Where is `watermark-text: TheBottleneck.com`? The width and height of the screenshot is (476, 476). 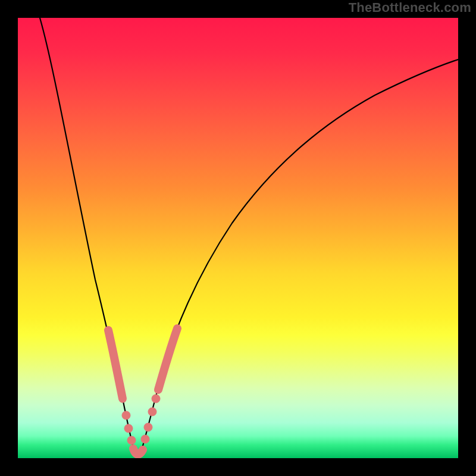
watermark-text: TheBottleneck.com is located at coordinates (410, 8).